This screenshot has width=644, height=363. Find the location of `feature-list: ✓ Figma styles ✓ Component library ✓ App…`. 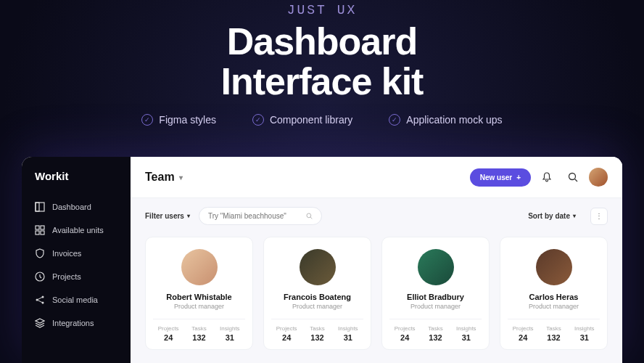

feature-list: ✓ Figma styles ✓ Component library ✓ App… is located at coordinates (322, 120).